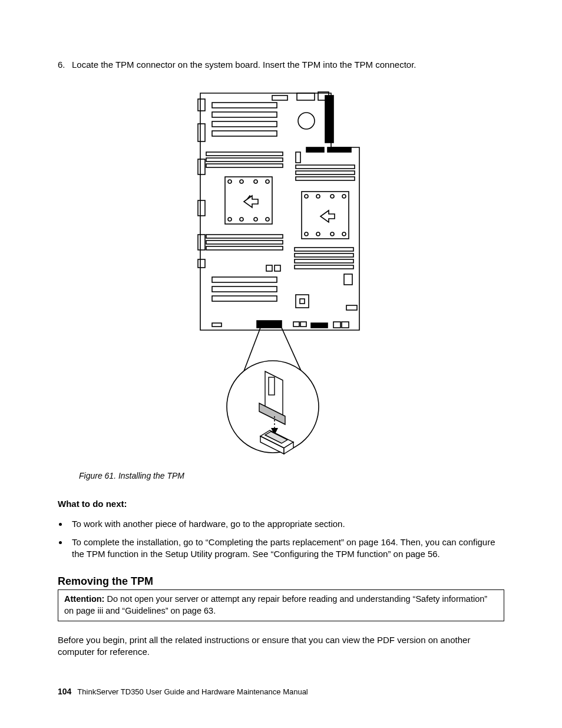  I want to click on page-number: 104, so click(65, 691).